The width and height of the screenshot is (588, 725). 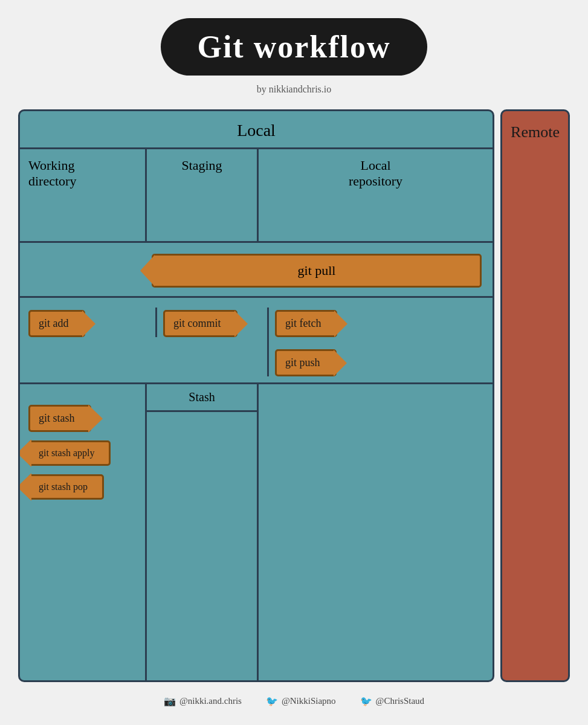 I want to click on title-pill: Git workflow, so click(x=294, y=47).